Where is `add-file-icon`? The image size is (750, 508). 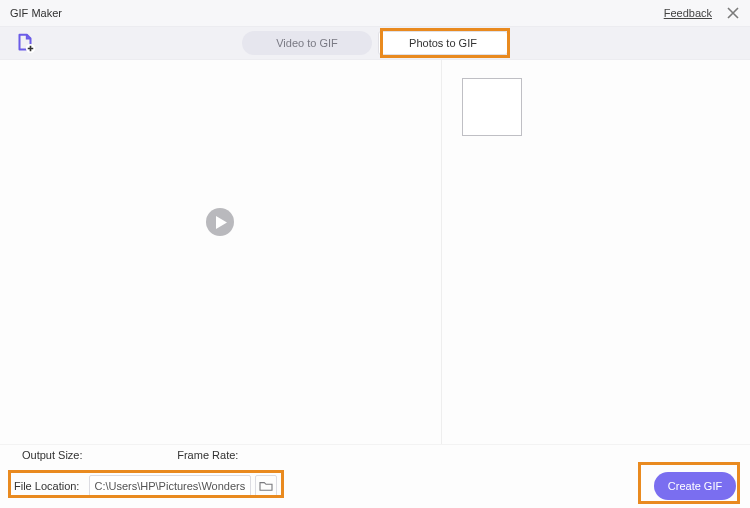
add-file-icon is located at coordinates (25, 43).